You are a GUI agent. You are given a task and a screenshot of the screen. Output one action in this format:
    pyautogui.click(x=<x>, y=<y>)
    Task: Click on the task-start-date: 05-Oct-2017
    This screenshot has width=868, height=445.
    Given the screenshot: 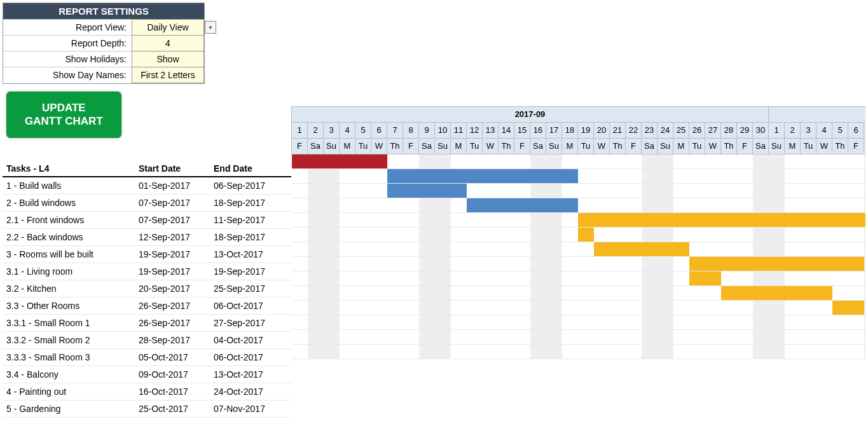 What is the action you would take?
    pyautogui.click(x=172, y=357)
    